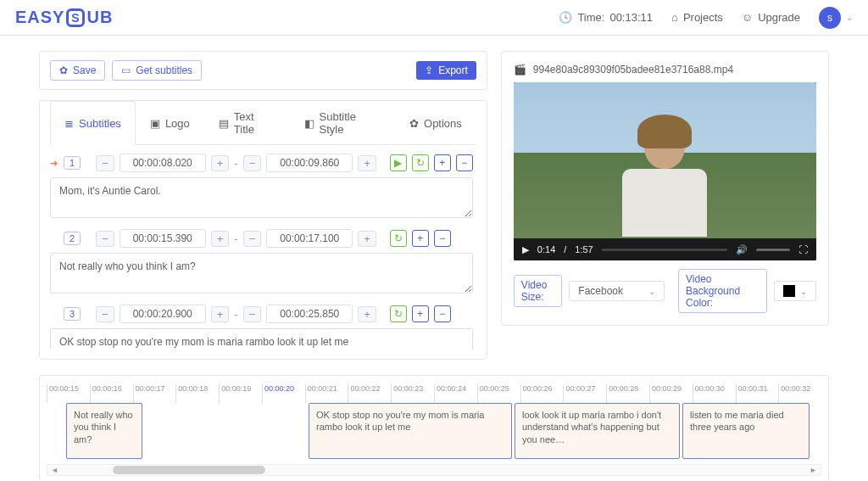 This screenshot has height=481, width=868. Describe the element at coordinates (814, 470) in the screenshot. I see `scroll-right-icon: ►` at that location.